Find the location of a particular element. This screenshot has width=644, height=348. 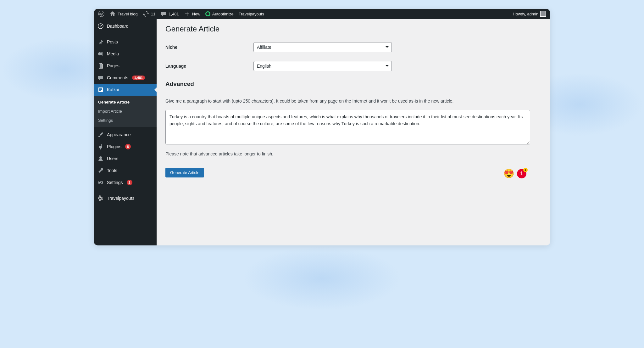

sidebar-item-users: Users is located at coordinates (125, 159).